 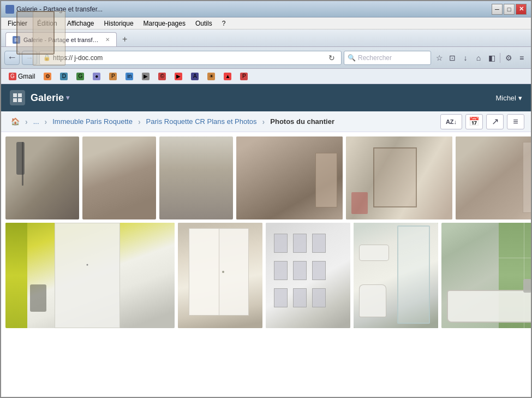 What do you see at coordinates (521, 9) in the screenshot?
I see `close-button: ✕` at bounding box center [521, 9].